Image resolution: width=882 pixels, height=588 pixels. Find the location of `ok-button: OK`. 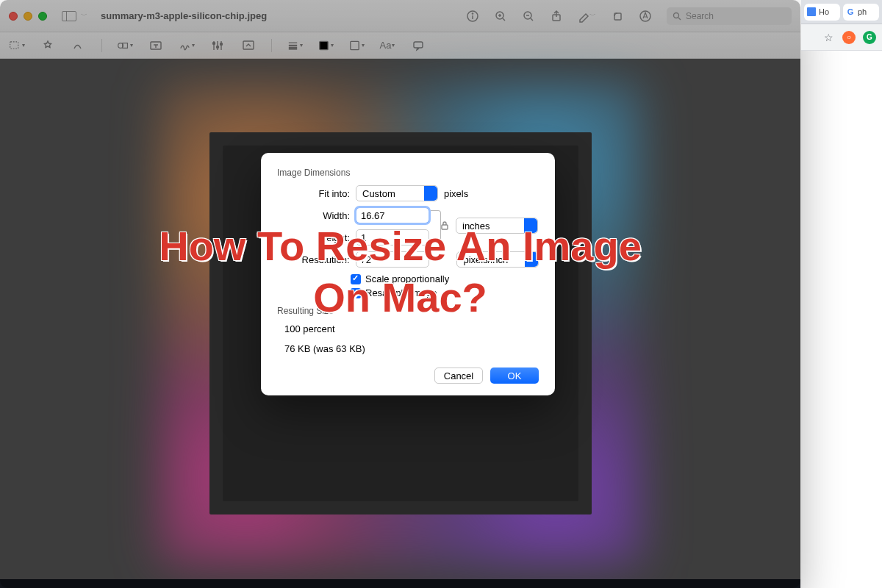

ok-button: OK is located at coordinates (514, 376).